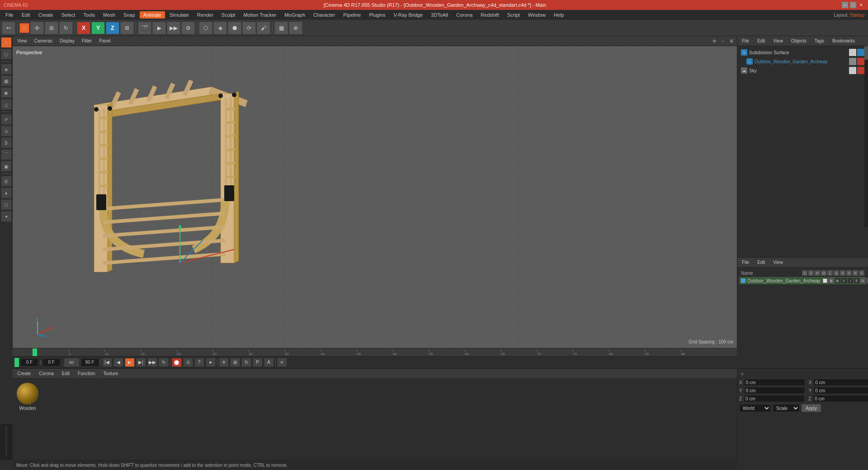 The width and height of the screenshot is (868, 470). What do you see at coordinates (464, 15) in the screenshot?
I see `menu-corona: Corona` at bounding box center [464, 15].